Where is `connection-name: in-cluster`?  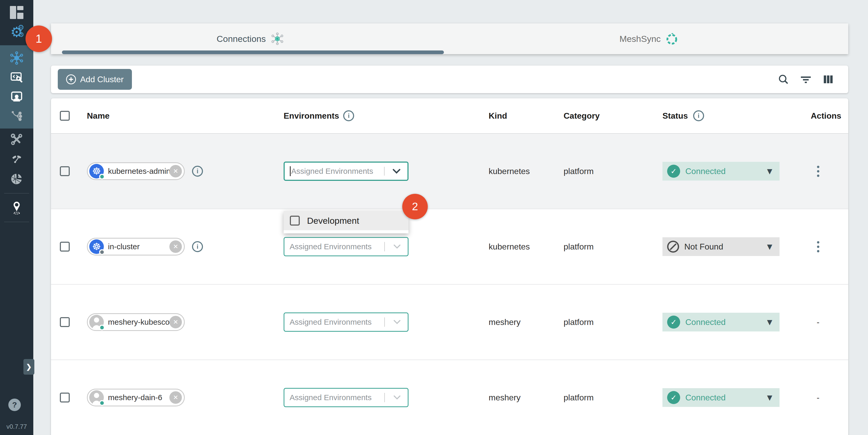 connection-name: in-cluster is located at coordinates (137, 247).